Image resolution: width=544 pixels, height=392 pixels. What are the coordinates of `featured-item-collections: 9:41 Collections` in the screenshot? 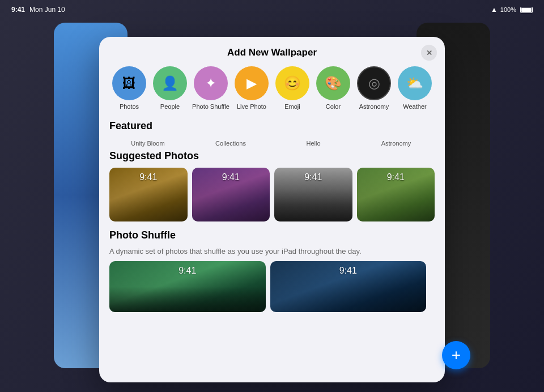 It's located at (231, 142).